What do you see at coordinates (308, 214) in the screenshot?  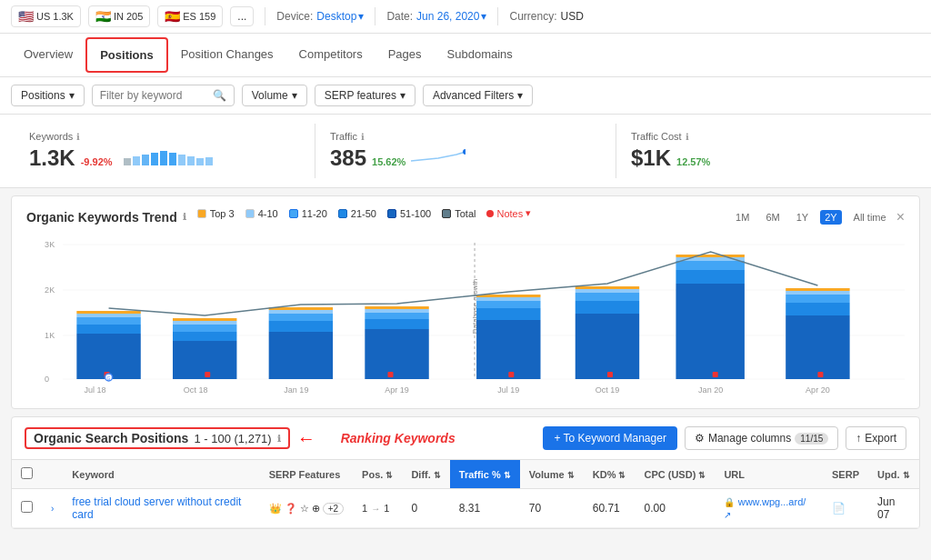 I see `legend-11-20: 11-20` at bounding box center [308, 214].